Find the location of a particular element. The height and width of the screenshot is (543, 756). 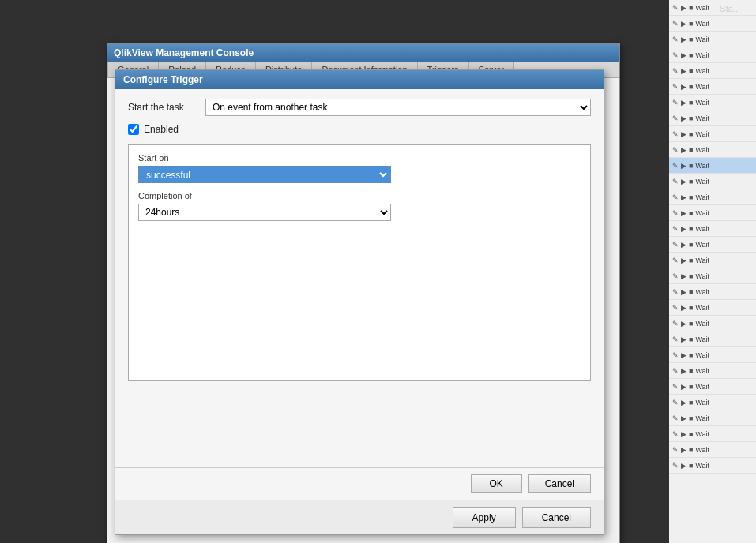

enabled-checkbox is located at coordinates (134, 129).